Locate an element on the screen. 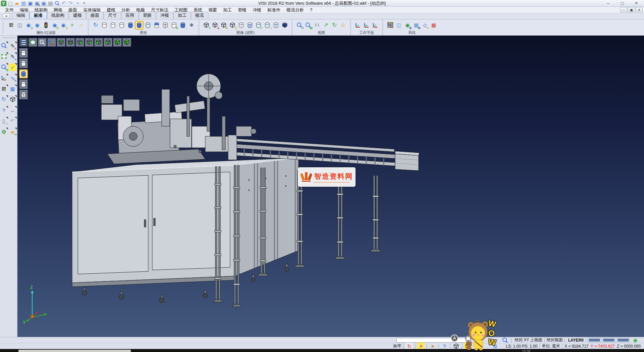 Image resolution: width=644 pixels, height=352 pixels. close-button: ✕ is located at coordinates (636, 3).